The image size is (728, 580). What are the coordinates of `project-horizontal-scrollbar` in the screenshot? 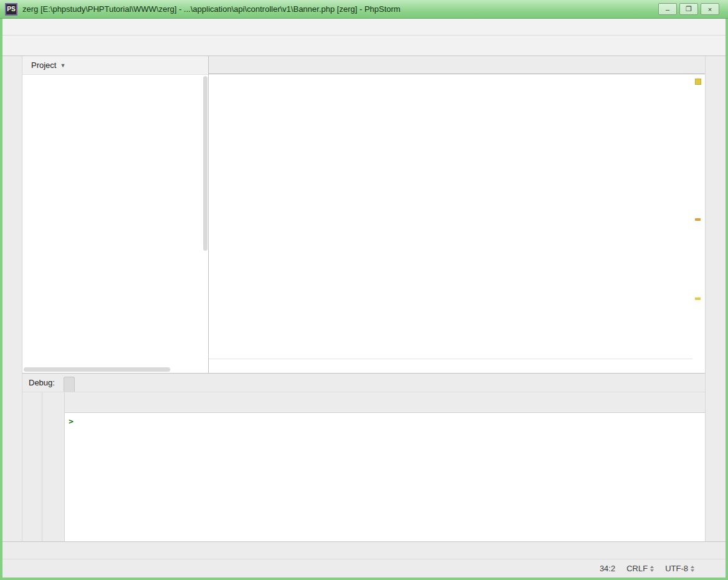 It's located at (97, 369).